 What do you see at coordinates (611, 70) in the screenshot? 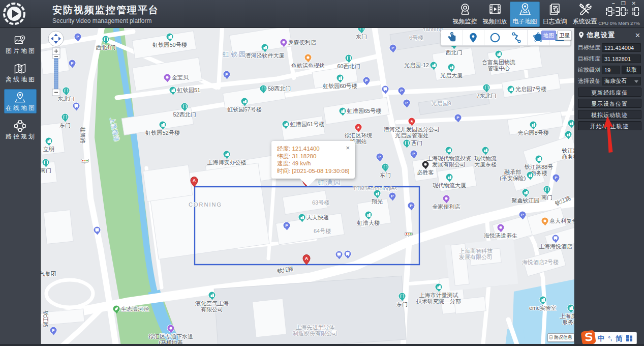
I see `zoom-level-input` at bounding box center [611, 70].